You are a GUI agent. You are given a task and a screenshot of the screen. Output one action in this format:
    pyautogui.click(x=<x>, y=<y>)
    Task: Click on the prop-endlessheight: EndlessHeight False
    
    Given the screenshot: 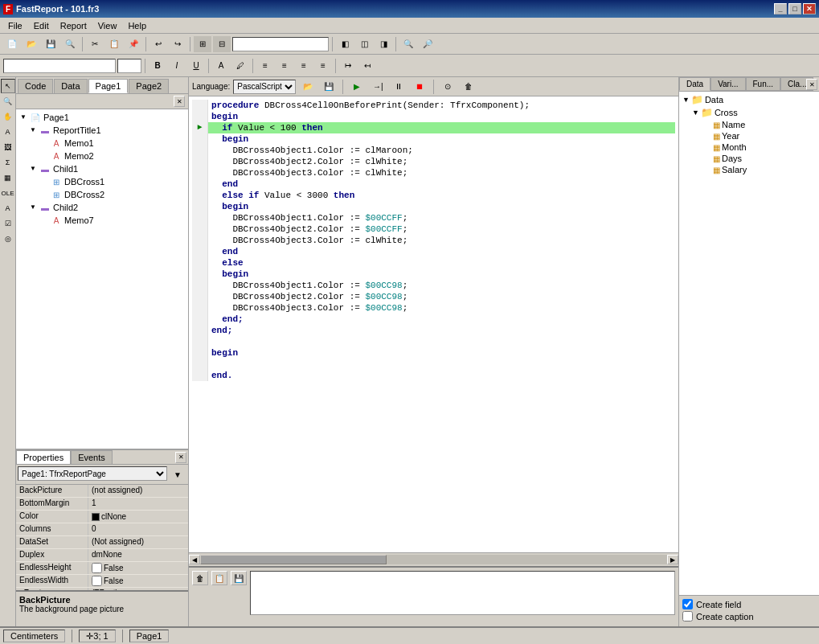 What is the action you would take?
    pyautogui.click(x=102, y=568)
    